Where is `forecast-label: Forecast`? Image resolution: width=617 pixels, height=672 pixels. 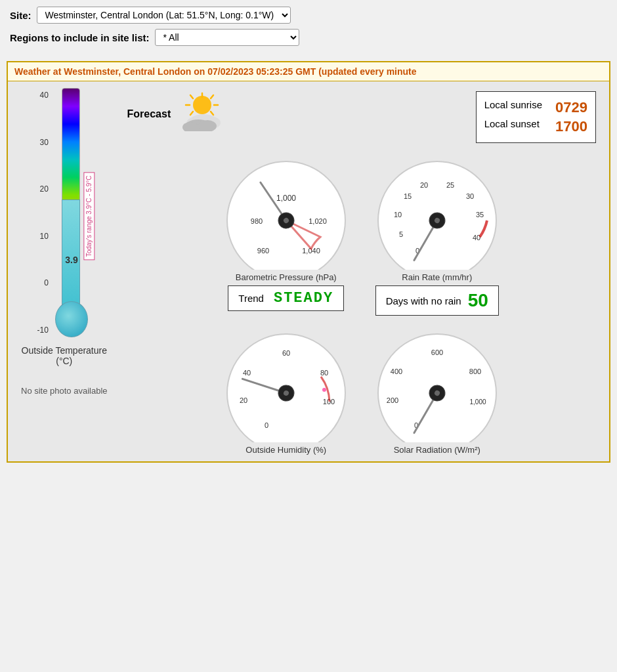
forecast-label: Forecast is located at coordinates (150, 114).